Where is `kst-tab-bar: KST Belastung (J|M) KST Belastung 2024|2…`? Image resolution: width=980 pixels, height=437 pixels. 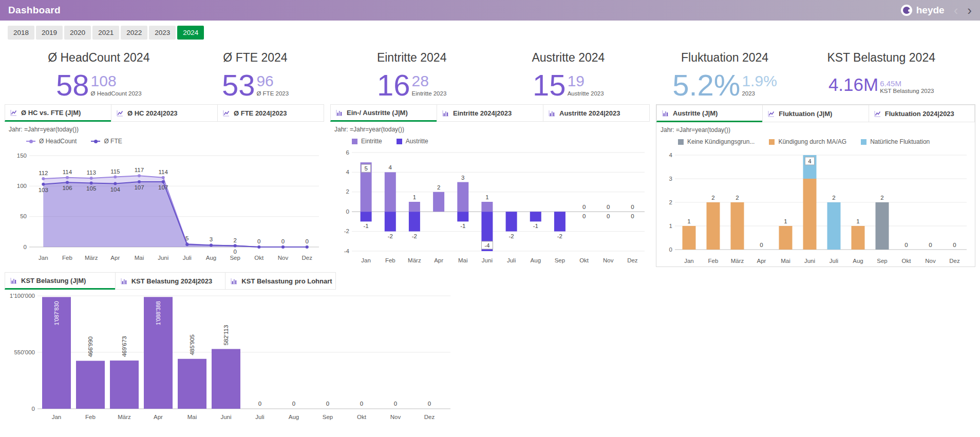 kst-tab-bar: KST Belastung (J|M) KST Belastung 2024|2… is located at coordinates (171, 281).